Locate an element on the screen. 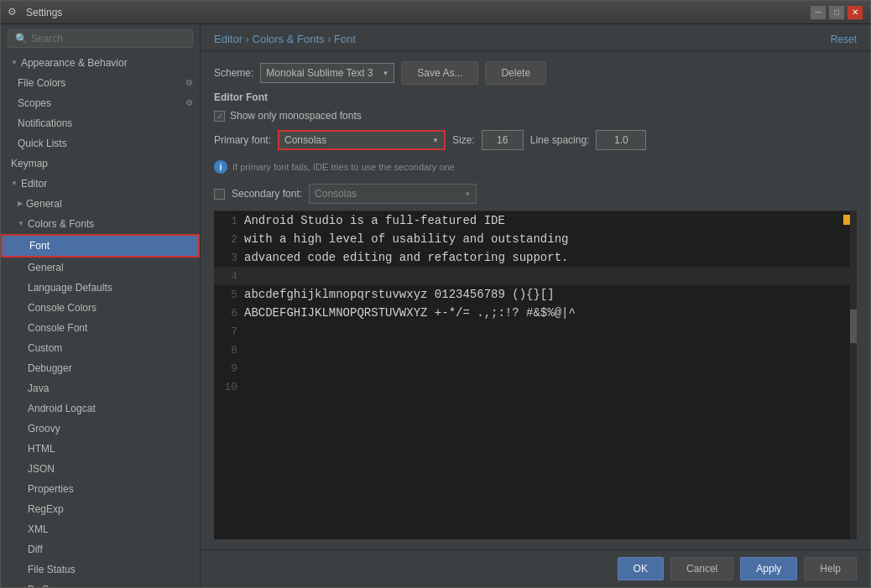 This screenshot has height=588, width=871. sidebar-item-json: JSON is located at coordinates (101, 469).